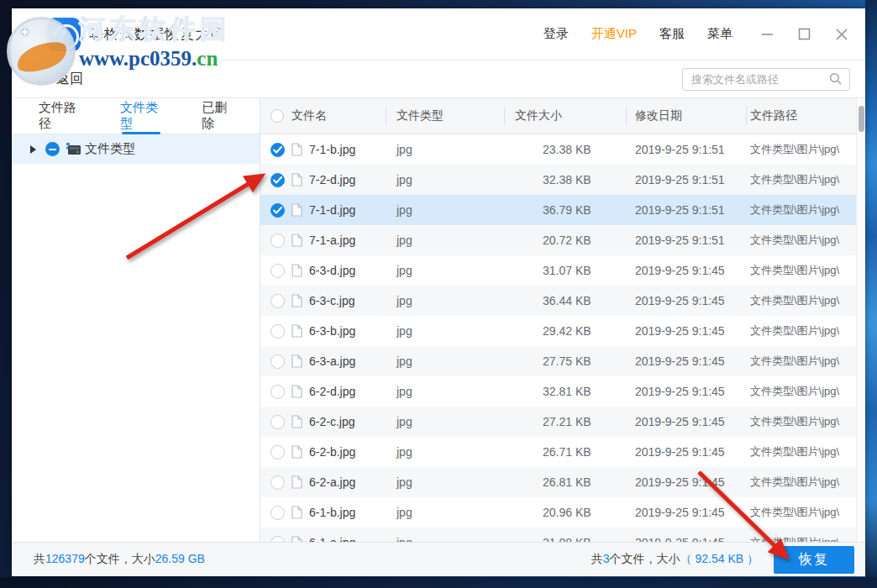  I want to click on scrollbar-track, so click(860, 320).